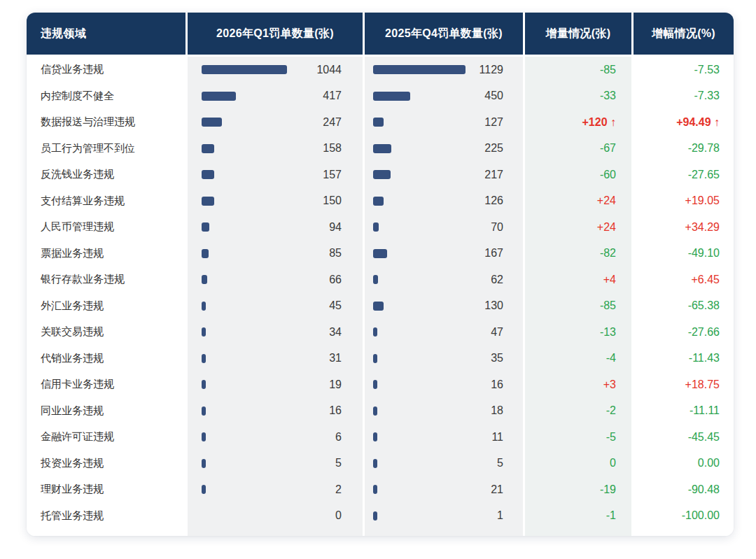  I want to click on violation-area-label: 人民币管理违规, so click(106, 227).